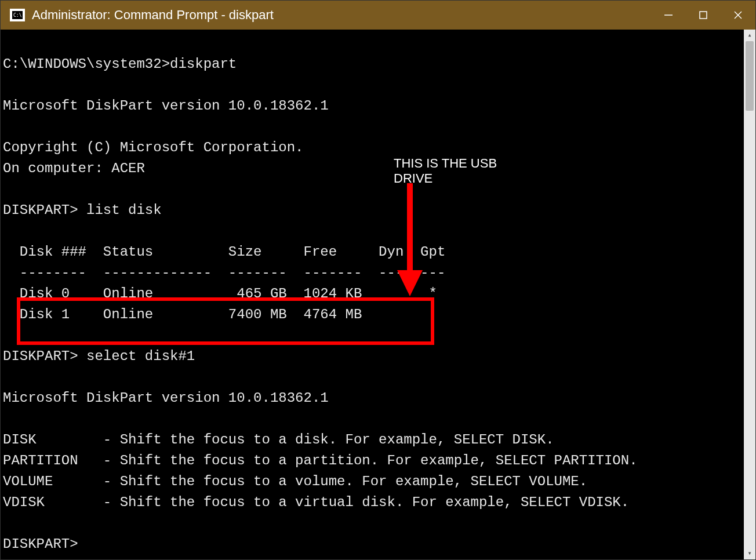 This screenshot has width=756, height=560. Describe the element at coordinates (99, 356) in the screenshot. I see `line-select-disk: DISKPART> select disk#1` at that location.